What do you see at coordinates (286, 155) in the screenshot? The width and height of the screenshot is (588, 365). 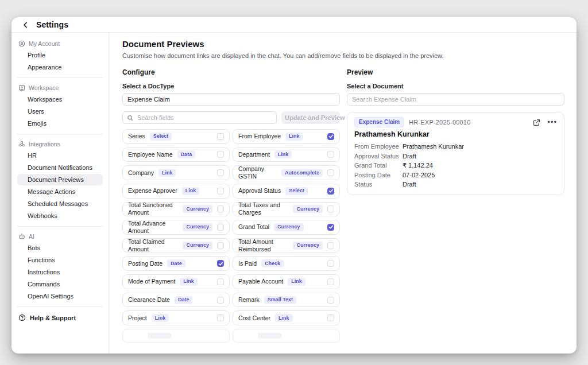 I see `field-card-department: Department Link` at bounding box center [286, 155].